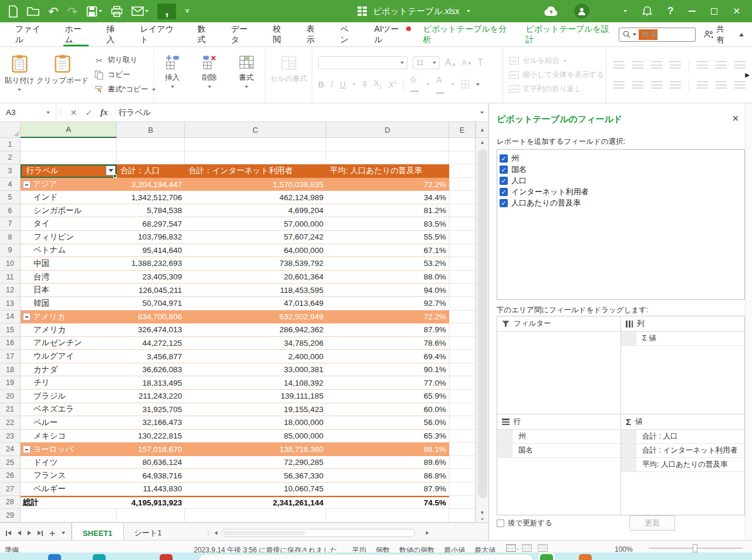 Image resolution: width=752 pixels, height=560 pixels. Describe the element at coordinates (187, 11) in the screenshot. I see `customize-quick-access-icon` at that location.